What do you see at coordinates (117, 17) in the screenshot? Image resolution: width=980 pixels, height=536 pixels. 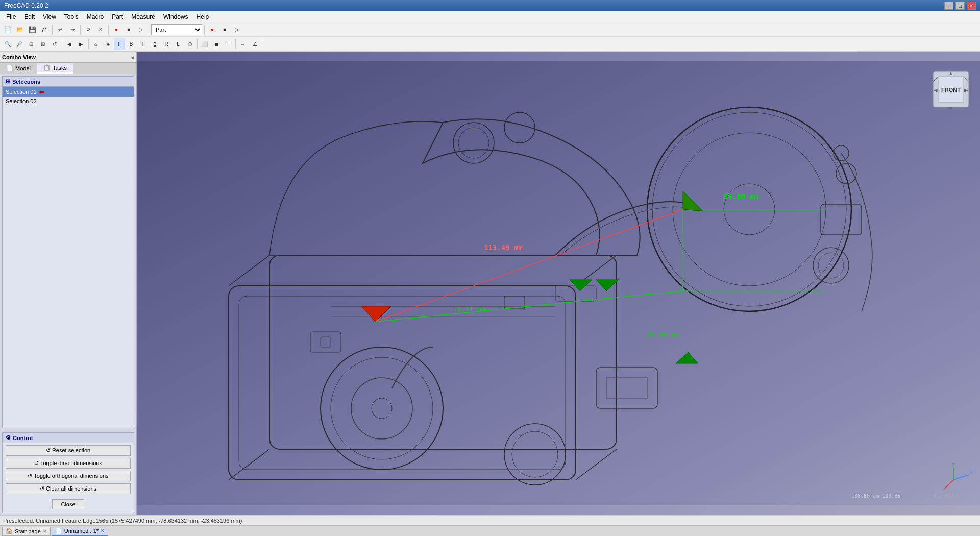 I see `menu-part: Part` at bounding box center [117, 17].